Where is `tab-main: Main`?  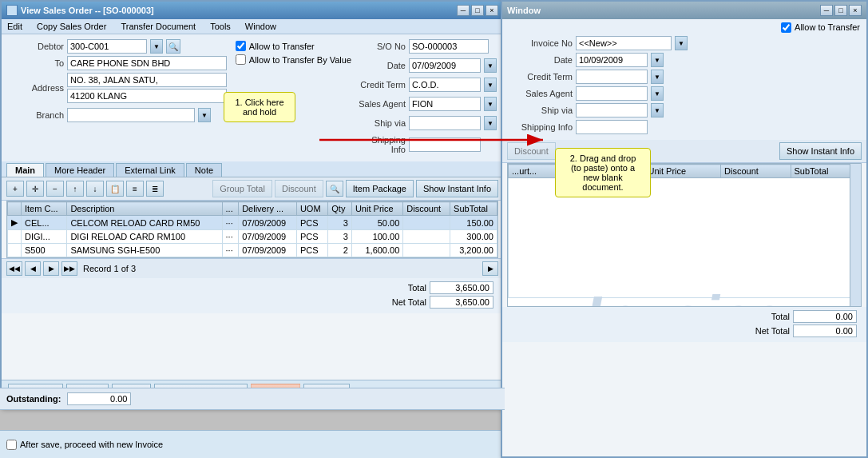 tab-main: Main is located at coordinates (26, 169).